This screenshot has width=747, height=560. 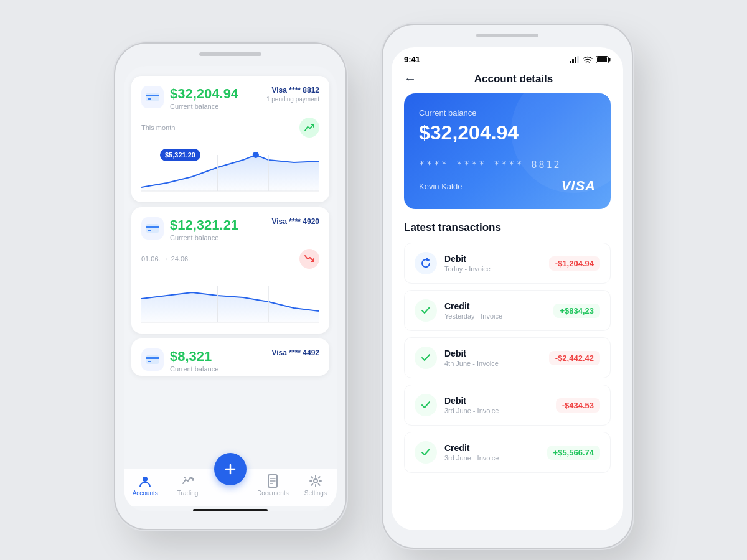 I want to click on accounts-icon, so click(x=145, y=481).